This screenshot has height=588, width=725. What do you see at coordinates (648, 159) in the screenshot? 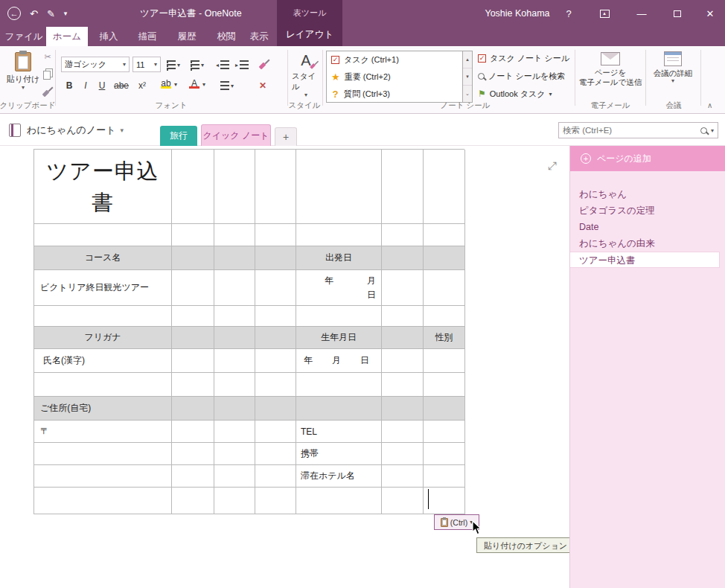
I see `add-page-button: + ページの追加` at bounding box center [648, 159].